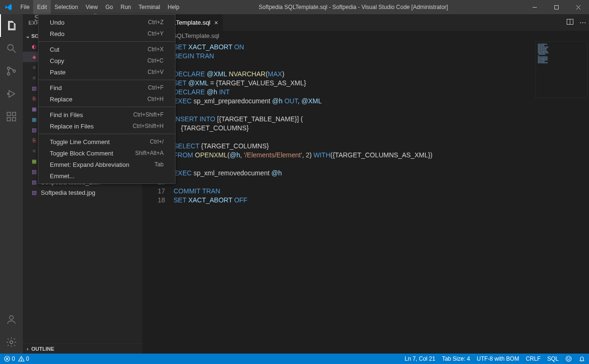 The width and height of the screenshot is (589, 364). What do you see at coordinates (83, 348) in the screenshot?
I see `outline-section-header: › OUTLINE` at bounding box center [83, 348].